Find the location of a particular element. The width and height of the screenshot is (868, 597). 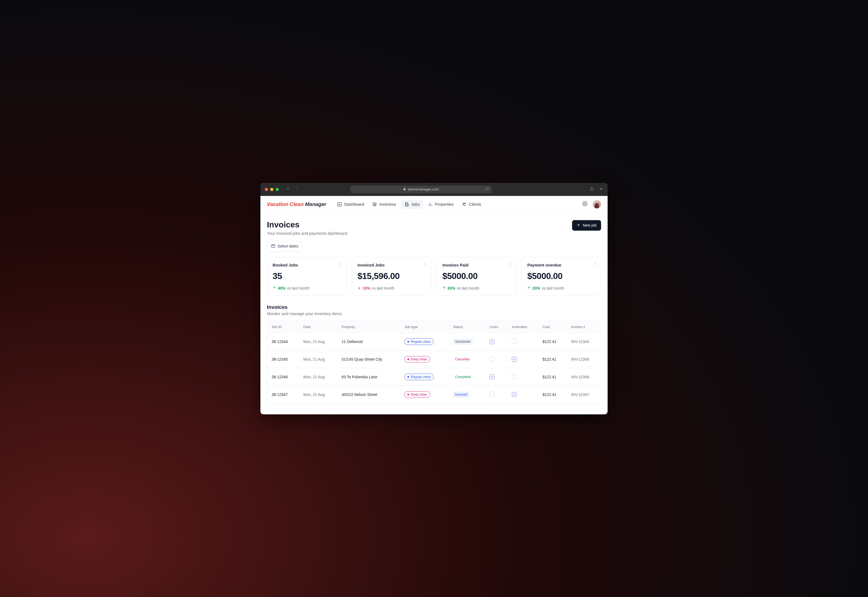

brand-accent: Vacation Clean is located at coordinates (286, 204).